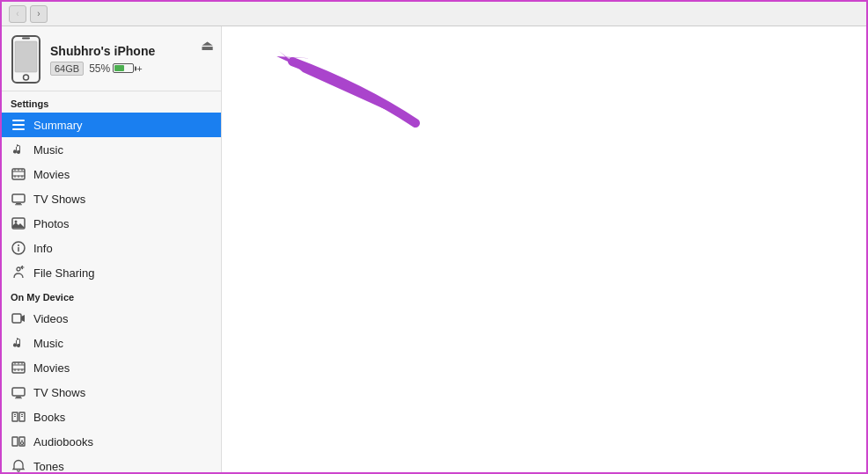  What do you see at coordinates (18, 273) in the screenshot?
I see `filesharing-icon` at bounding box center [18, 273].